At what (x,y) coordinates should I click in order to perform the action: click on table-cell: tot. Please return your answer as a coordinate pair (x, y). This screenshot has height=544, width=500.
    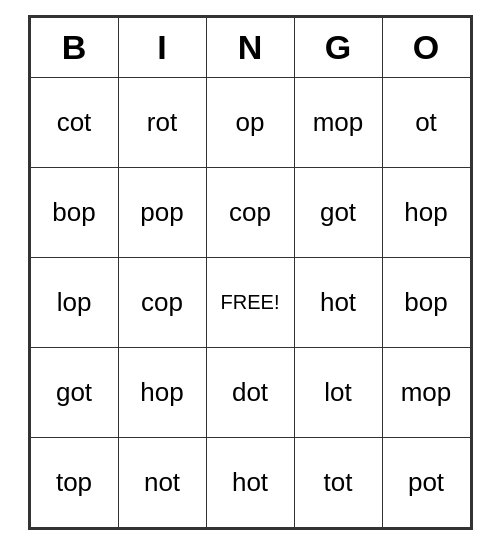
    Looking at the image, I should click on (338, 482).